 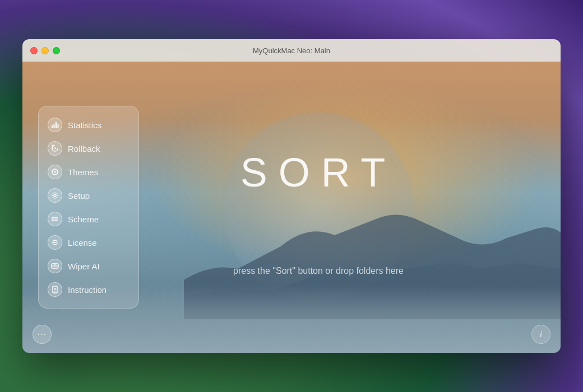 What do you see at coordinates (318, 271) in the screenshot?
I see `sort-subtitle: press the "Sort" button or drop folders …` at bounding box center [318, 271].